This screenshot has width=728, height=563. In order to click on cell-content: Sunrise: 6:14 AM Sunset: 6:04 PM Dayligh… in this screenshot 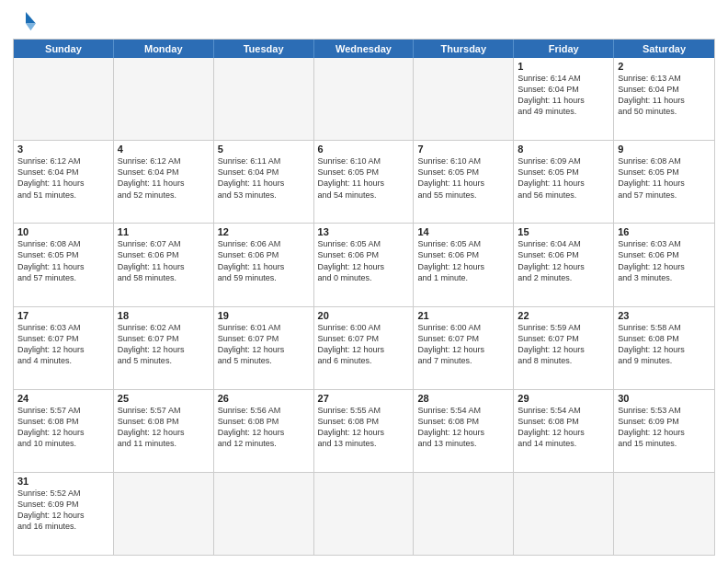, I will do `click(563, 96)`.